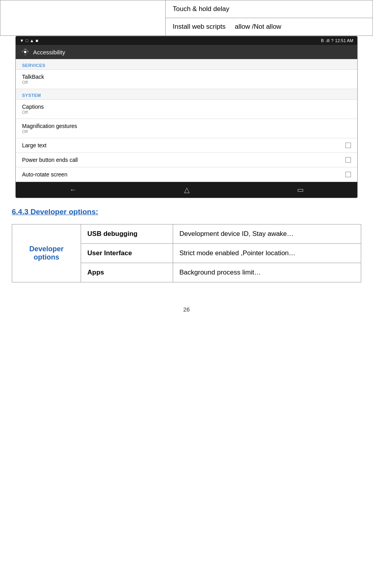 The height and width of the screenshot is (588, 373). I want to click on gear-icon, so click(25, 52).